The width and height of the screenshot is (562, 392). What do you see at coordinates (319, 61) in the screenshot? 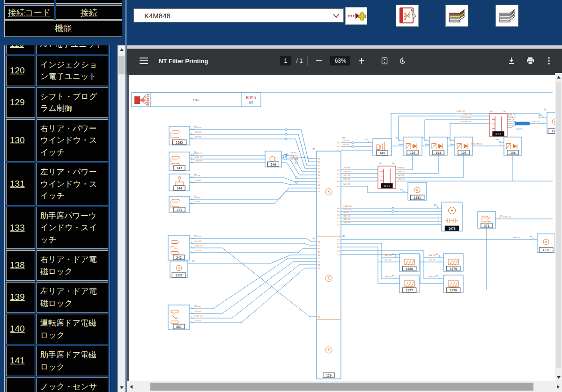
I see `zoom-out-button` at bounding box center [319, 61].